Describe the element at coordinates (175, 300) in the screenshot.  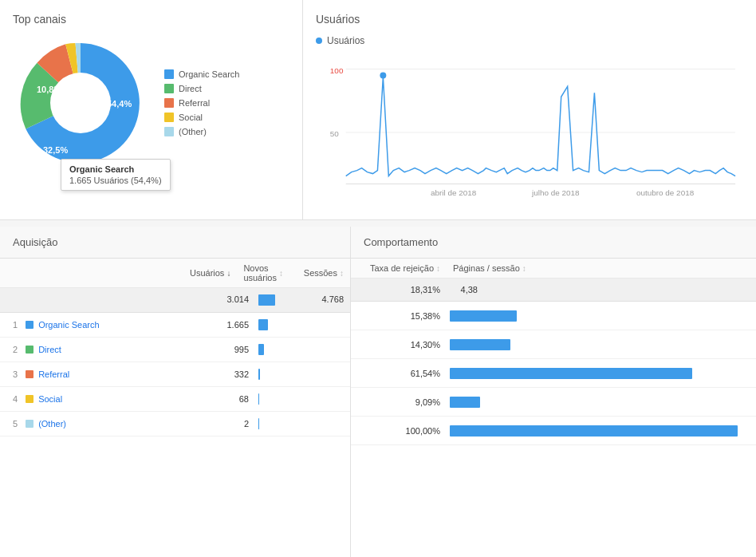
I see `totals-row-acq: 3.014 4.768` at that location.